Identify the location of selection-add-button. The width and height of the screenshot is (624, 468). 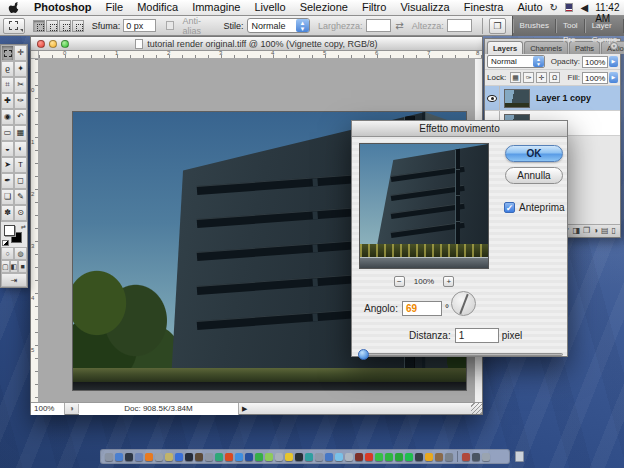
(52, 26).